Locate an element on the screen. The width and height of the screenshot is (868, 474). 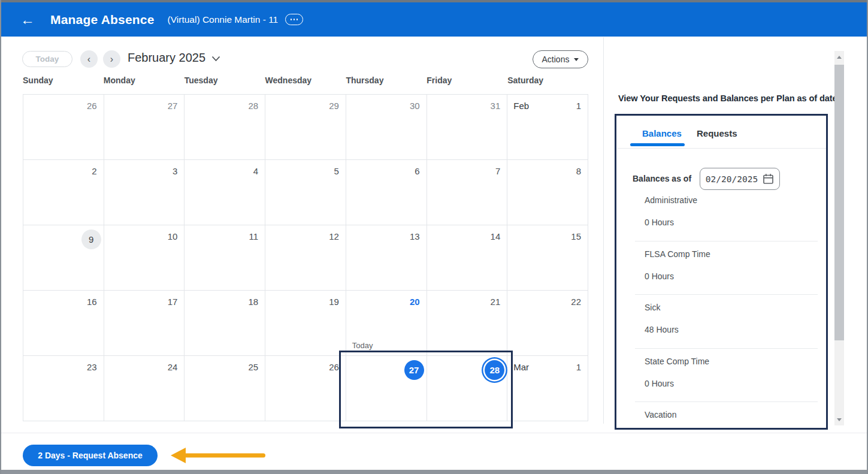
triangle-down-icon is located at coordinates (839, 419).